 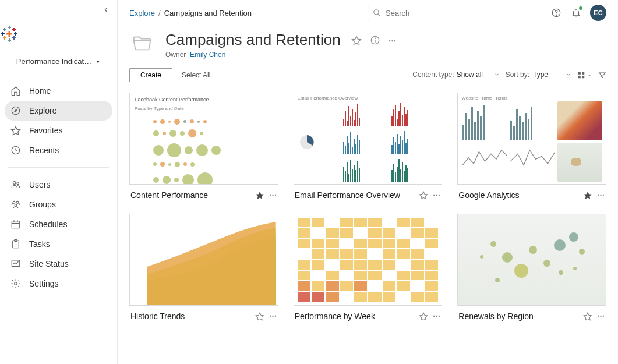 What do you see at coordinates (585, 75) in the screenshot?
I see `view-mode-button` at bounding box center [585, 75].